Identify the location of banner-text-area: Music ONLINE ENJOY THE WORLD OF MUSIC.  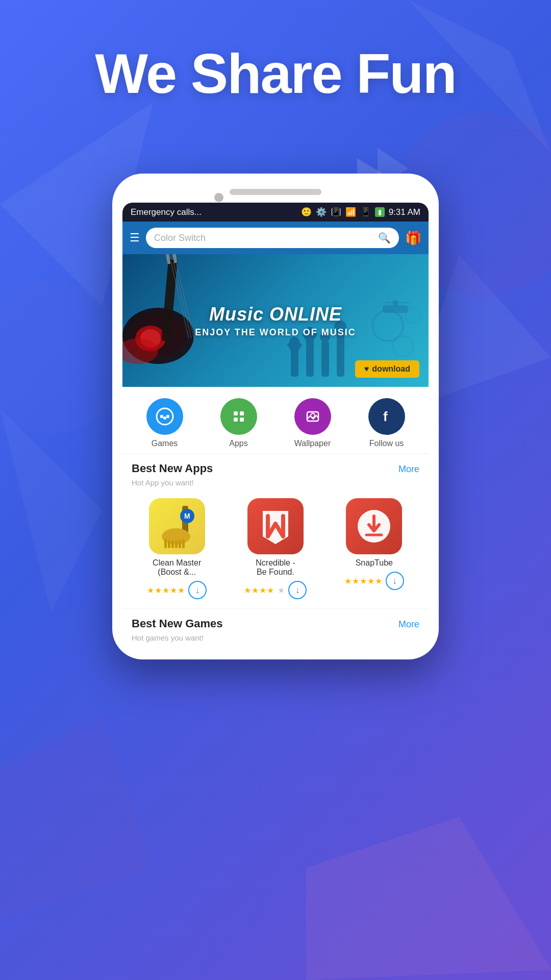
(276, 321).